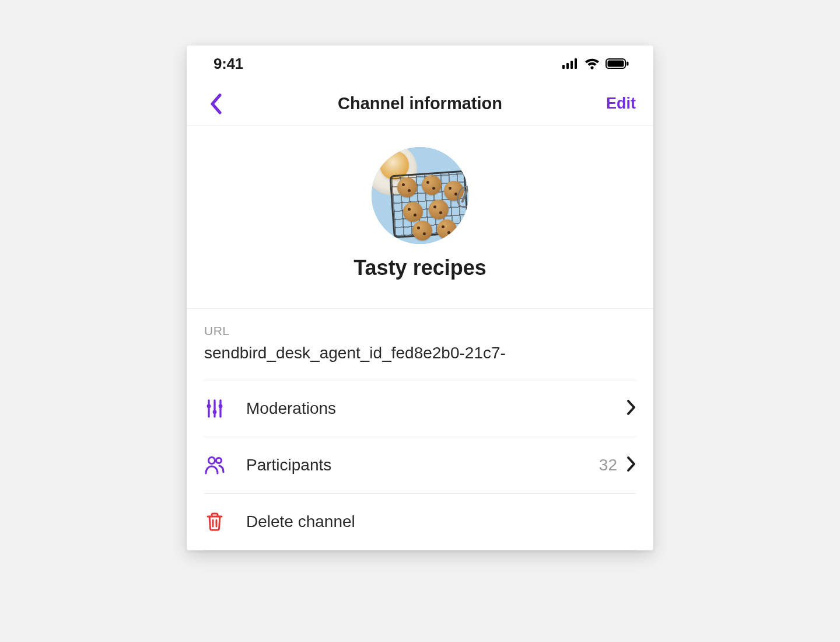 This screenshot has width=840, height=642. What do you see at coordinates (215, 465) in the screenshot?
I see `participants-icon` at bounding box center [215, 465].